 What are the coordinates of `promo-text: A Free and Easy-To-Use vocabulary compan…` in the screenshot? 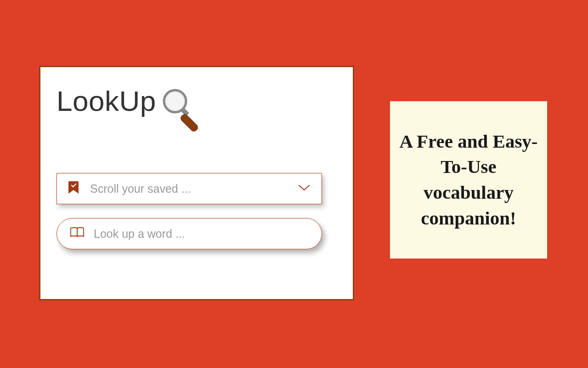 It's located at (469, 180).